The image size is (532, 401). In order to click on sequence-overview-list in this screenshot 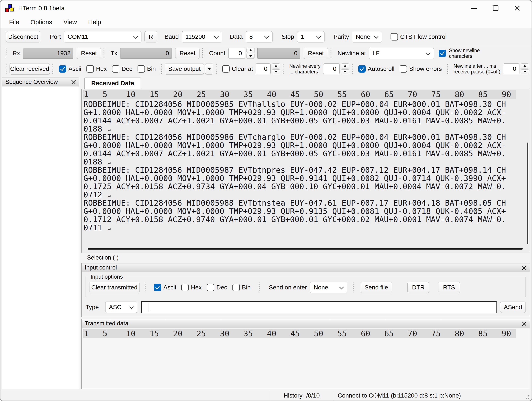, I will do `click(41, 238)`.